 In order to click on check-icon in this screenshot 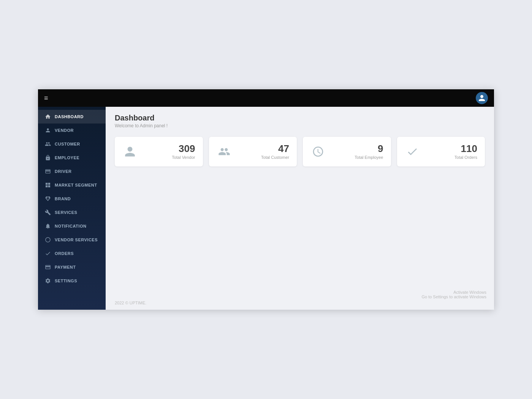, I will do `click(48, 253)`.